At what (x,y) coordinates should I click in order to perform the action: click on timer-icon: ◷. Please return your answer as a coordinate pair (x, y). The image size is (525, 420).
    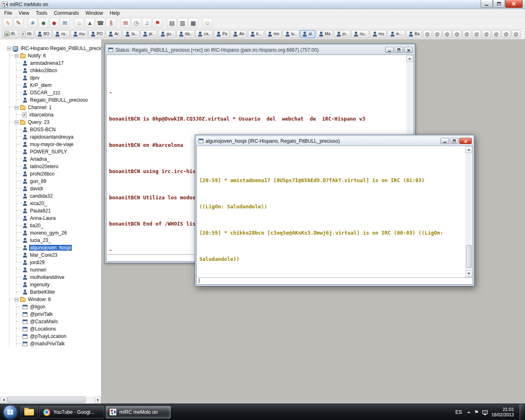
    Looking at the image, I should click on (136, 23).